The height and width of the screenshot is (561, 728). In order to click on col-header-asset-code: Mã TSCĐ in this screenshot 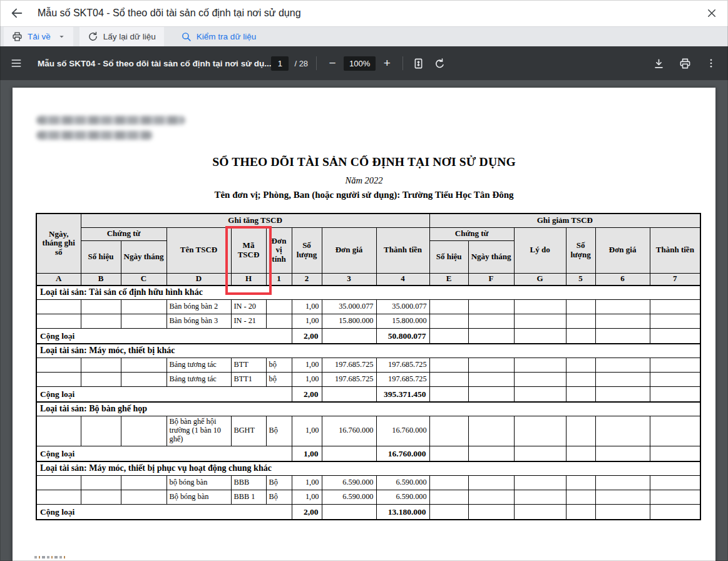, I will do `click(249, 250)`.